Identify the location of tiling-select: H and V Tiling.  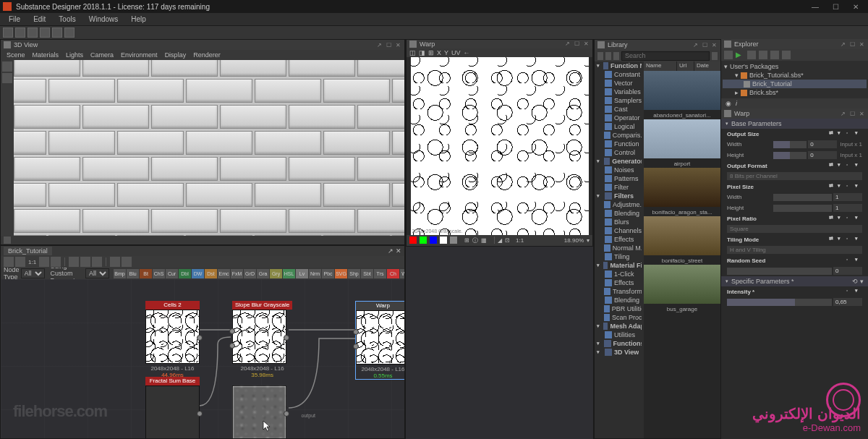
(794, 250).